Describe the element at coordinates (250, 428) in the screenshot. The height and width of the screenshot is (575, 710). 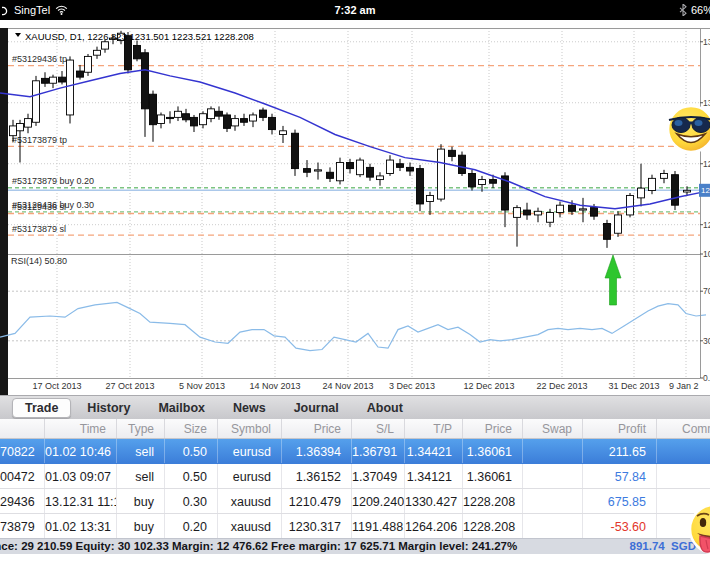
I see `col-header-symbol: Symbol` at that location.